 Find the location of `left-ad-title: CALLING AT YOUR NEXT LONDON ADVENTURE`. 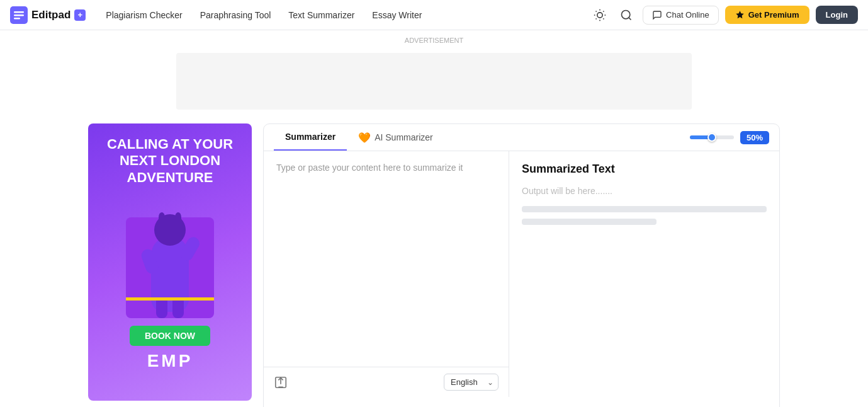

left-ad-title: CALLING AT YOUR NEXT LONDON ADVENTURE is located at coordinates (170, 161).